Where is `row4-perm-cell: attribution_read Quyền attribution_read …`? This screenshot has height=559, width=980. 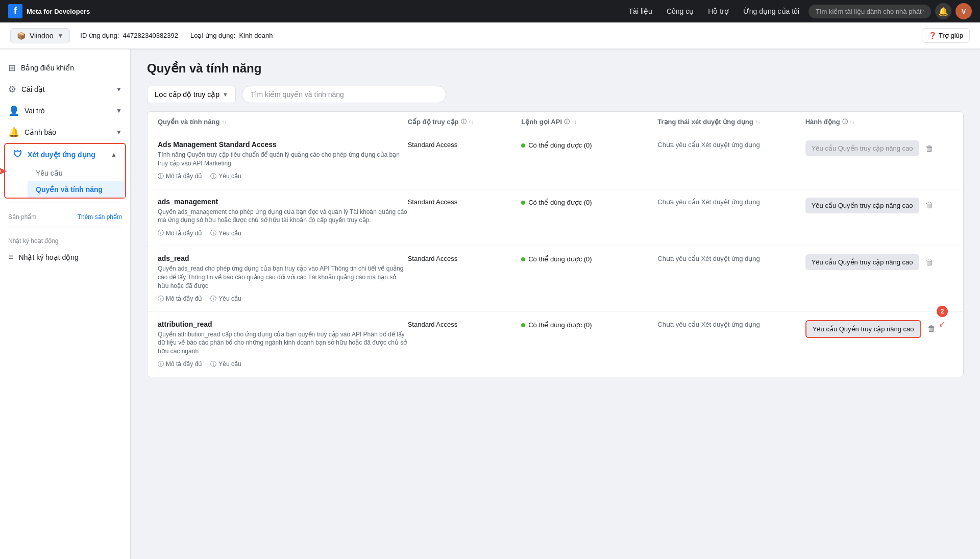
row4-perm-cell: attribution_read Quyền attribution_read … is located at coordinates (283, 344).